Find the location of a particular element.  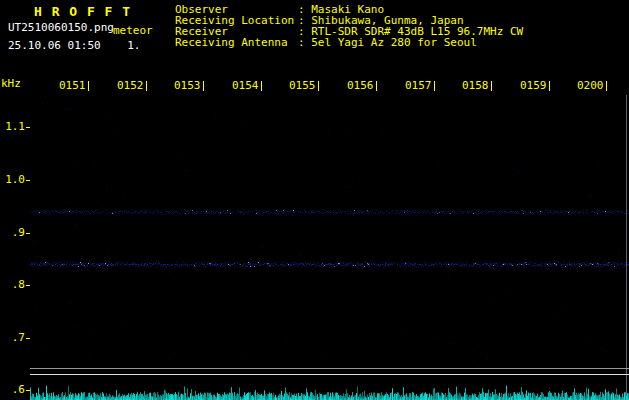

y-axis-label: 1.0 is located at coordinates (12, 180).